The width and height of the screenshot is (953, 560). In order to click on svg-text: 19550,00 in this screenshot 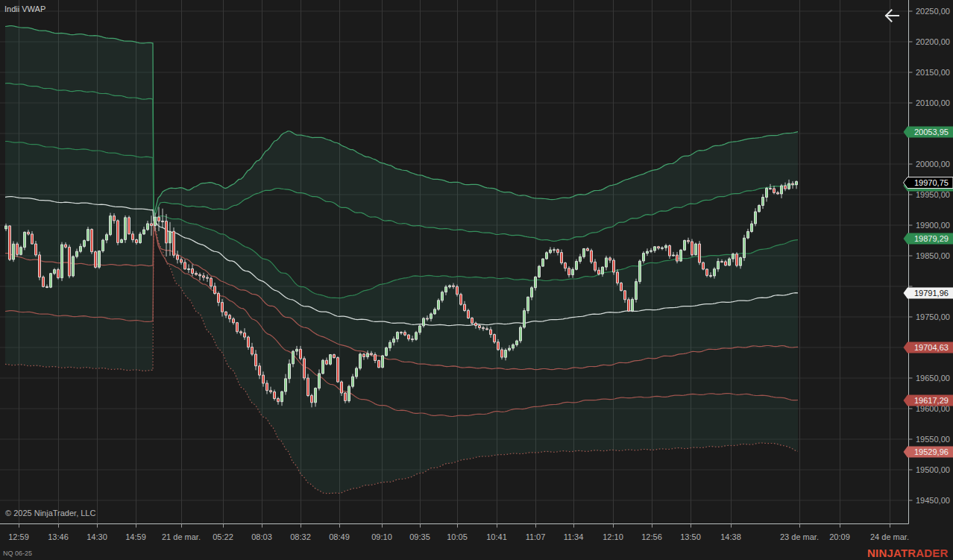, I will do `click(933, 439)`.